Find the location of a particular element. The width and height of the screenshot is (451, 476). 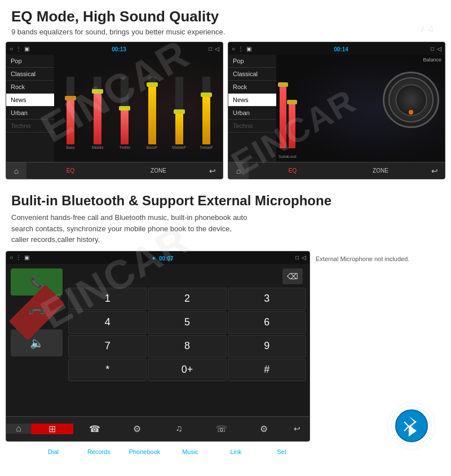

circle-icon: ○ is located at coordinates (11, 49).